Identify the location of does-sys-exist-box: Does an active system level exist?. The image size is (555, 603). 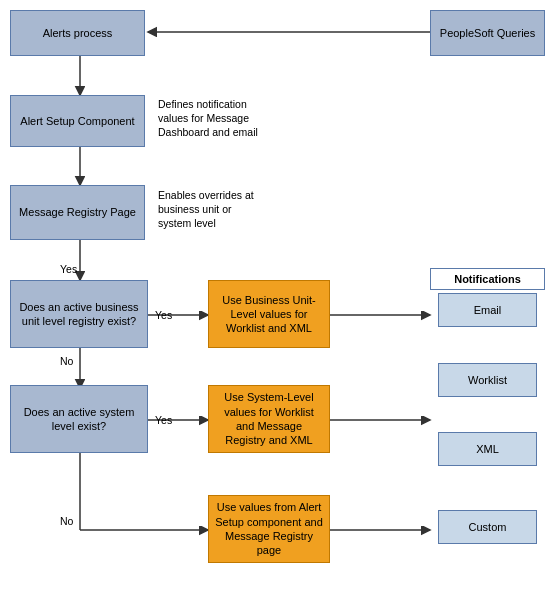
(79, 419).